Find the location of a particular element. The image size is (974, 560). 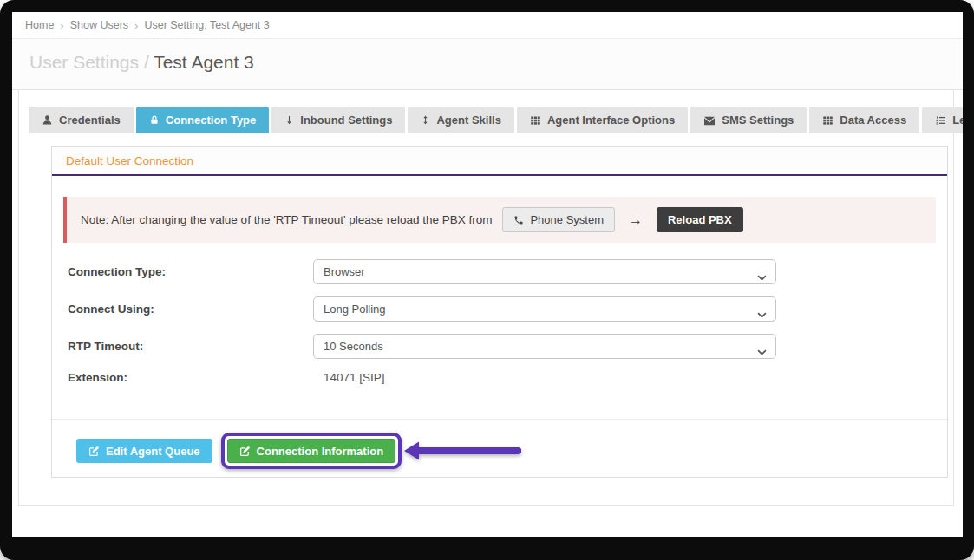

connect-using-label: Connect Using: is located at coordinates (191, 309).